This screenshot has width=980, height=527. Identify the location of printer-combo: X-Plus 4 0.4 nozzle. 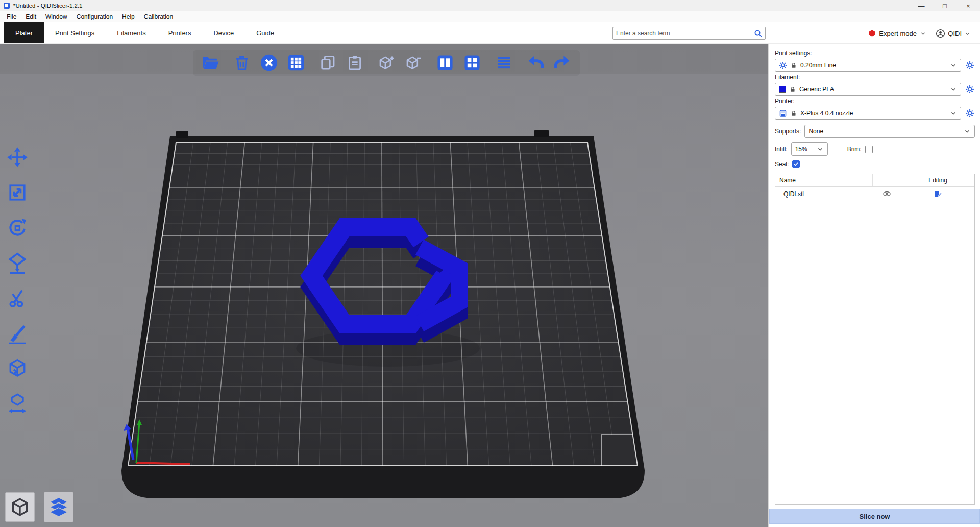
(868, 113).